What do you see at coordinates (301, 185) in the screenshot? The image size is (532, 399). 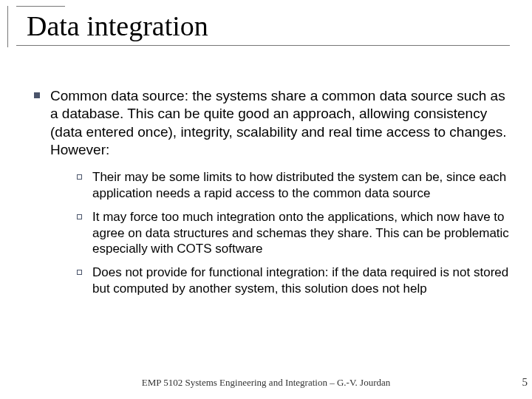 I see `list-item-text: Their may be some limits to how distribu…` at bounding box center [301, 185].